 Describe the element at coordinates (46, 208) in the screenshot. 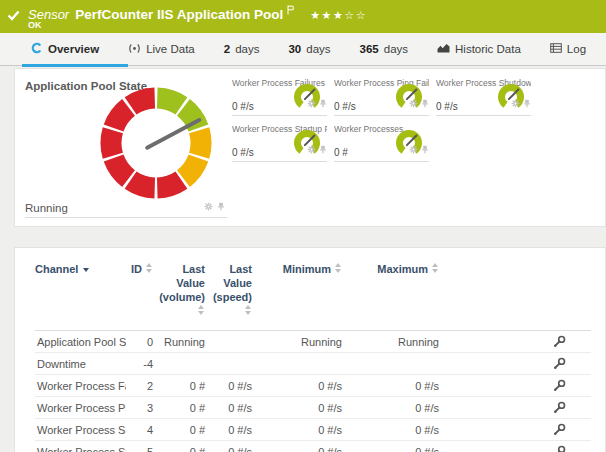

I see `main-gauge-status: Running` at that location.